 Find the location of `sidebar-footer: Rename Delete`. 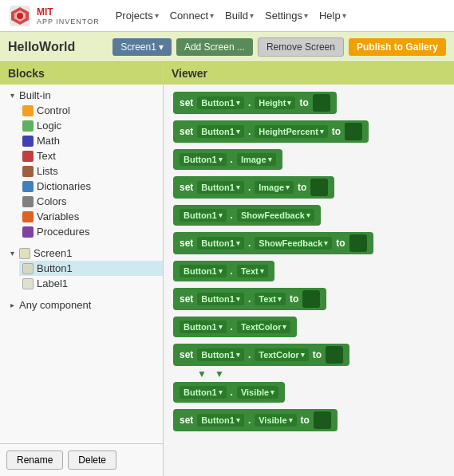

sidebar-footer: Rename Delete is located at coordinates (81, 459).